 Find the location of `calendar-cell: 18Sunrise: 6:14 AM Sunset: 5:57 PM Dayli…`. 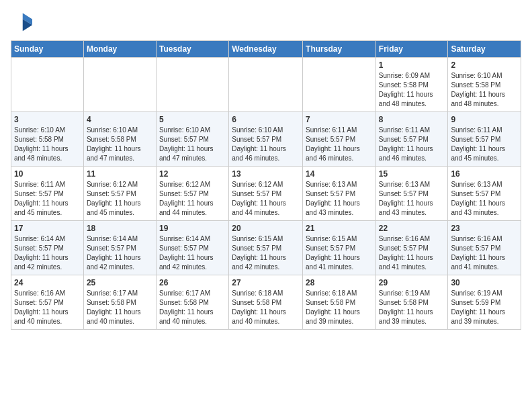

calendar-cell: 18Sunrise: 6:14 AM Sunset: 5:57 PM Dayli… is located at coordinates (120, 248).